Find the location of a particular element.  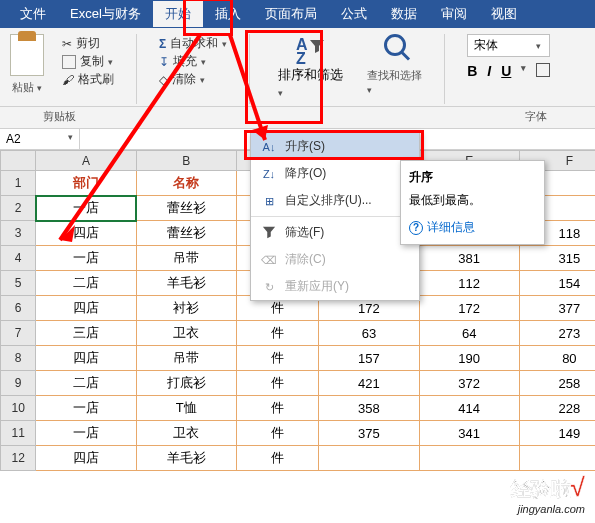

font-name-dropdown: 宋体▾ is located at coordinates (508, 46).